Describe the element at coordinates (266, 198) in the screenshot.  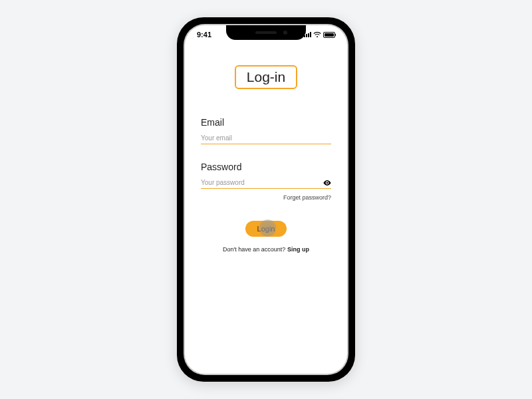
I see `forgot-password-link: Forget password?` at that location.